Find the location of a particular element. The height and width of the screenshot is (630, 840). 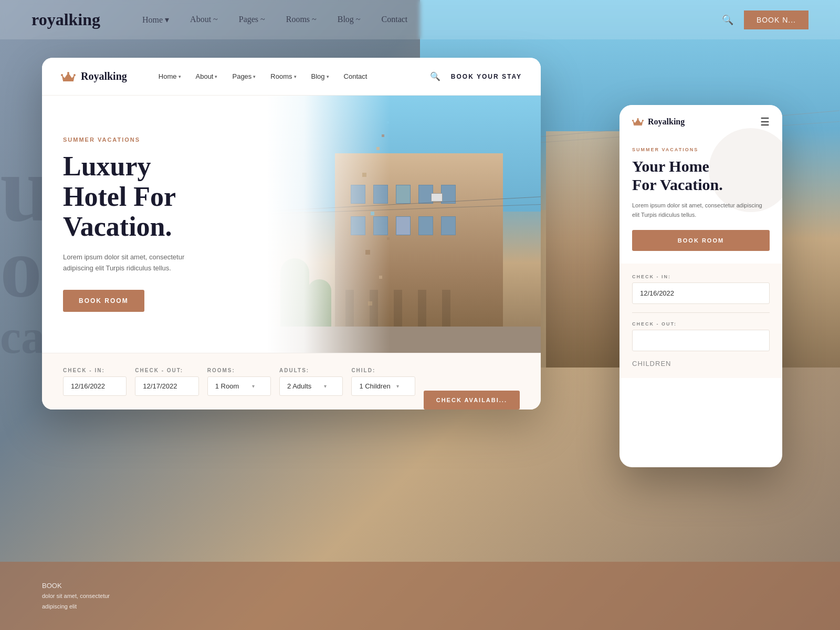

bg-nav-rooms: Rooms ~ is located at coordinates (301, 20).